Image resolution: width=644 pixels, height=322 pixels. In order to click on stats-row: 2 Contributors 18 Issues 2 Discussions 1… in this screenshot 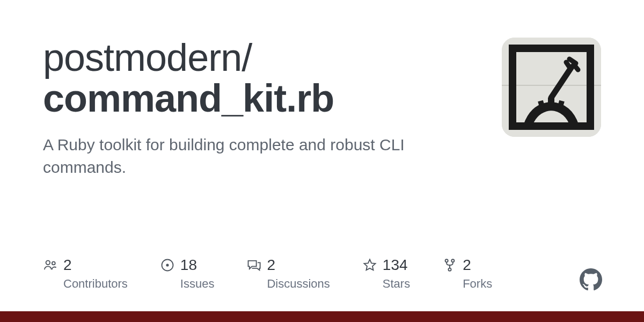, I will do `click(267, 274)`.